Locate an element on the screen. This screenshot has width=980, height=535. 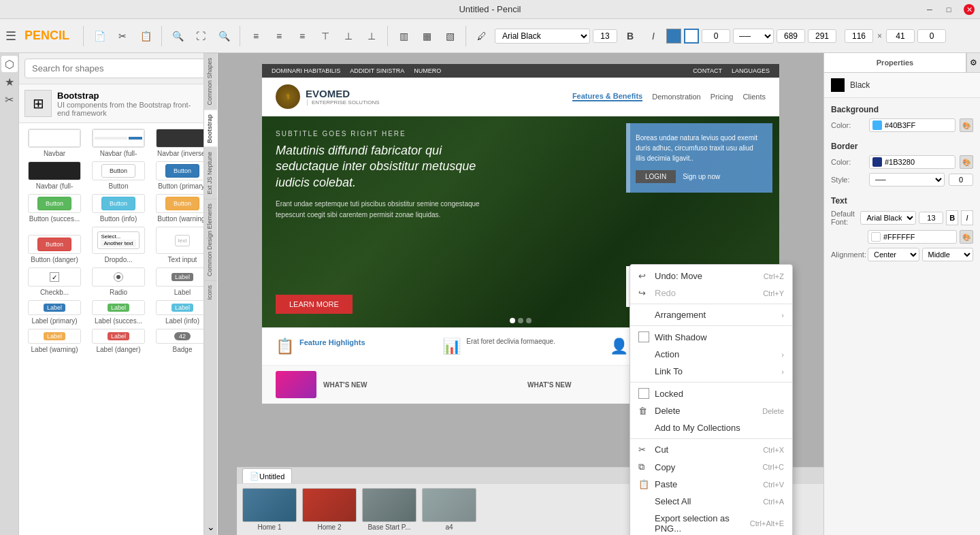
ctx-delete: 🗑 Delete Delete is located at coordinates (711, 411).